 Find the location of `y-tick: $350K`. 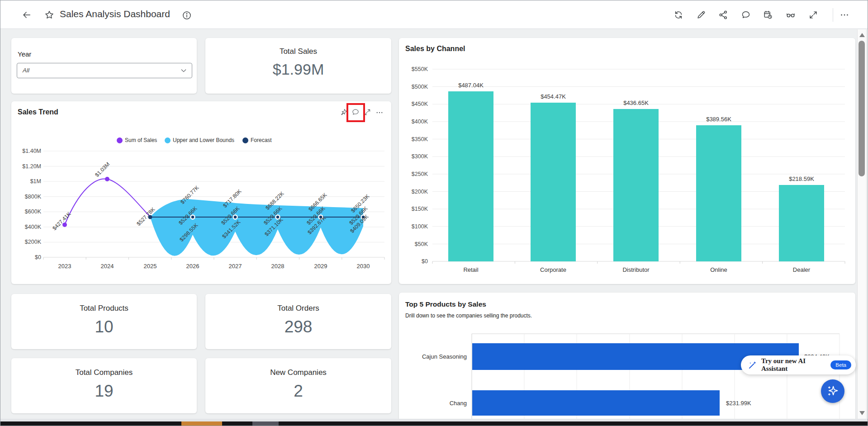

y-tick: $350K is located at coordinates (420, 139).